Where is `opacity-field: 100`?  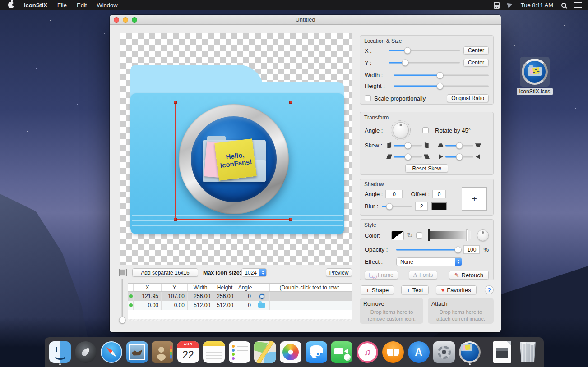
opacity-field: 100 is located at coordinates (472, 250).